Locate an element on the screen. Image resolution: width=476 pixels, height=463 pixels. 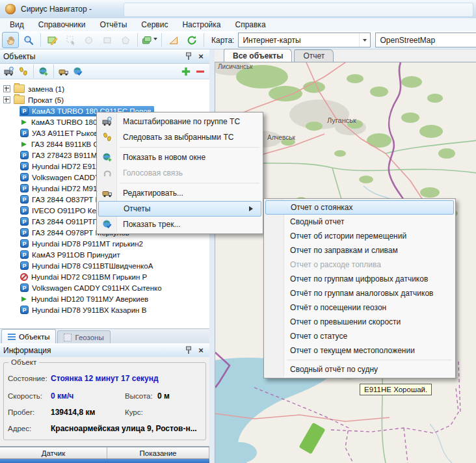
map-tab-Отчет: Отчет is located at coordinates (313, 56).